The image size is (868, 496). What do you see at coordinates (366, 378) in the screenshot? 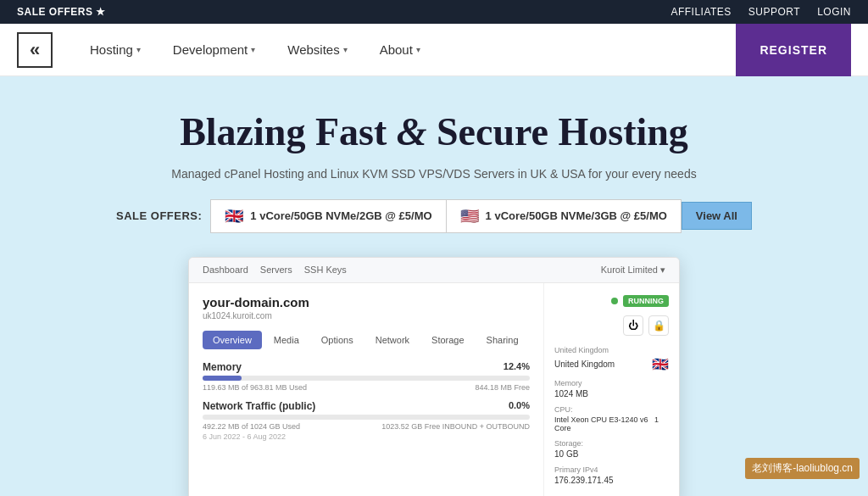
I see `memory-progress-bar` at bounding box center [366, 378].